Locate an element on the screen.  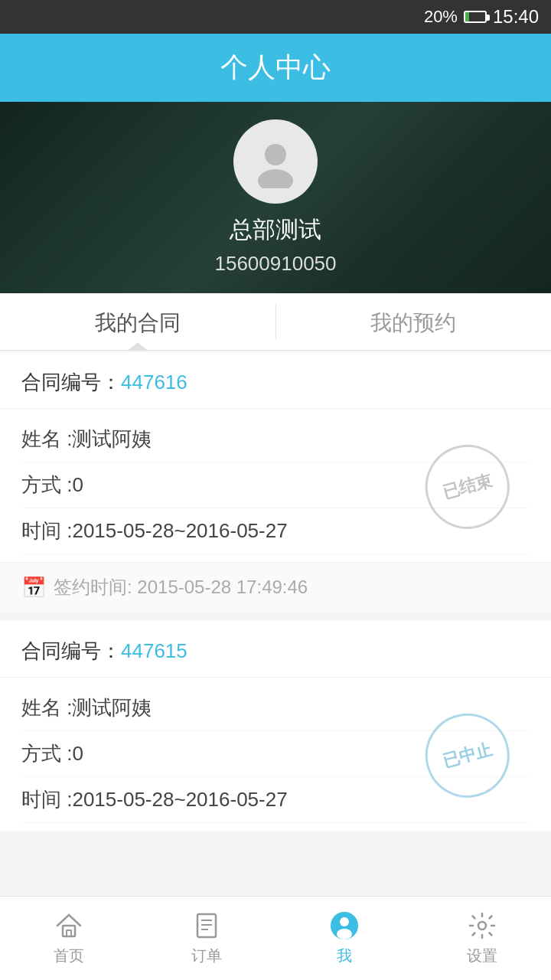
avatar-icon is located at coordinates (276, 162).